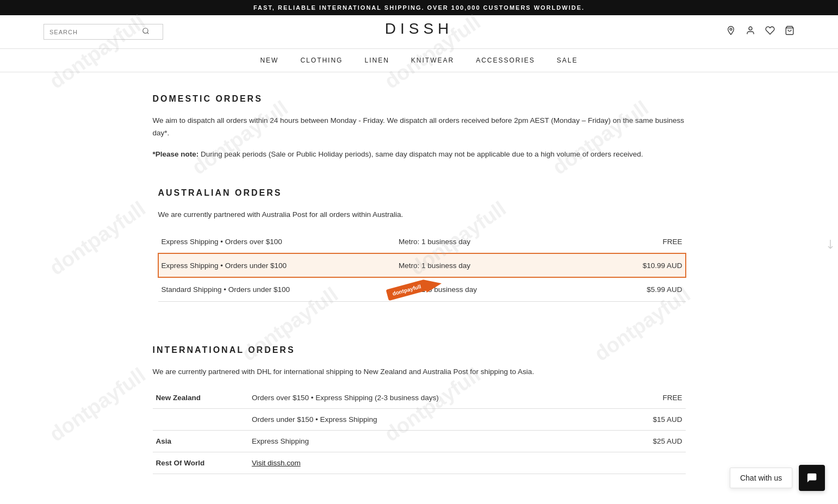  I want to click on chat-button, so click(812, 478).